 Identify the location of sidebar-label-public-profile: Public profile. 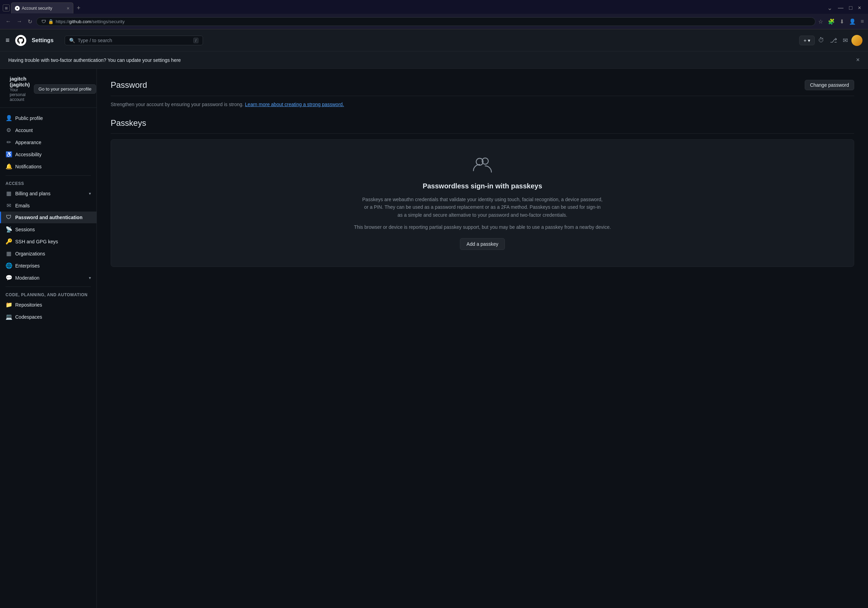
(29, 118).